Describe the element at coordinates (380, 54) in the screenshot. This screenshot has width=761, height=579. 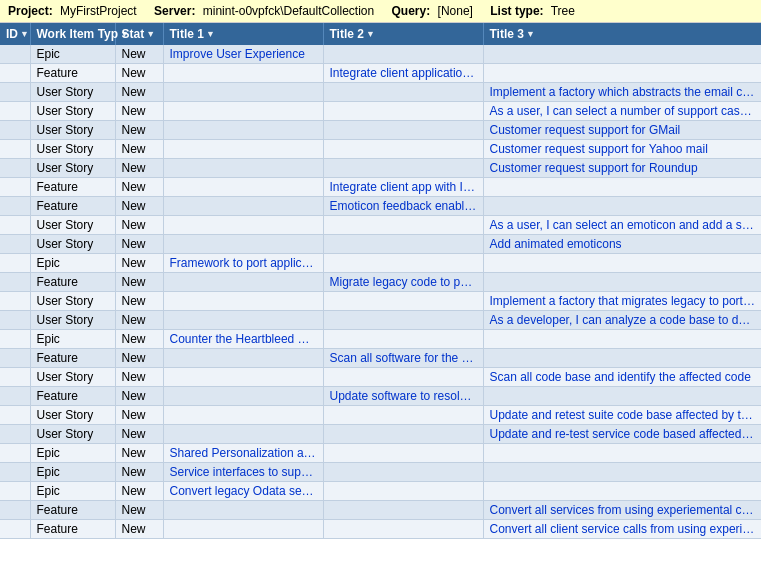
I see `table-row: EpicNewImprove User Experience` at that location.